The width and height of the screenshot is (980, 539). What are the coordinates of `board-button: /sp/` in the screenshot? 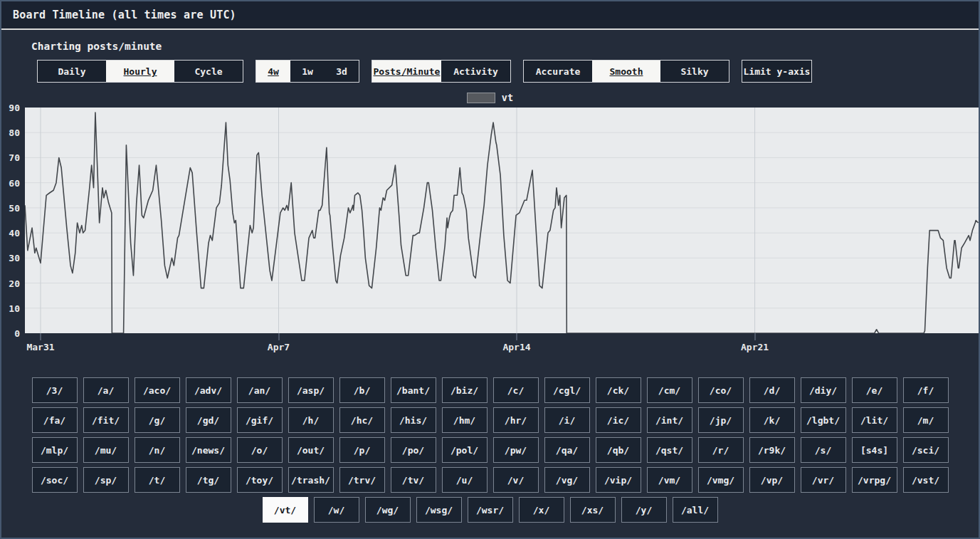 It's located at (106, 480).